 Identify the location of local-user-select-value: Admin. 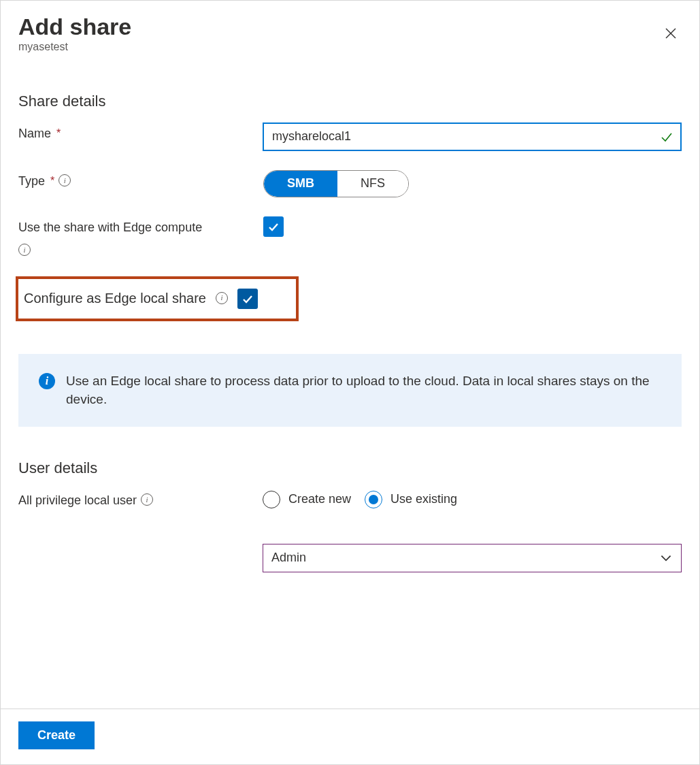
(288, 558).